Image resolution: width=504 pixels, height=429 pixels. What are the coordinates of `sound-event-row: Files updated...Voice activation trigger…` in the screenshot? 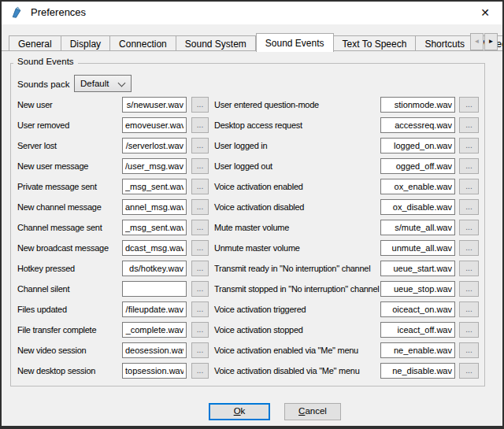 It's located at (252, 309).